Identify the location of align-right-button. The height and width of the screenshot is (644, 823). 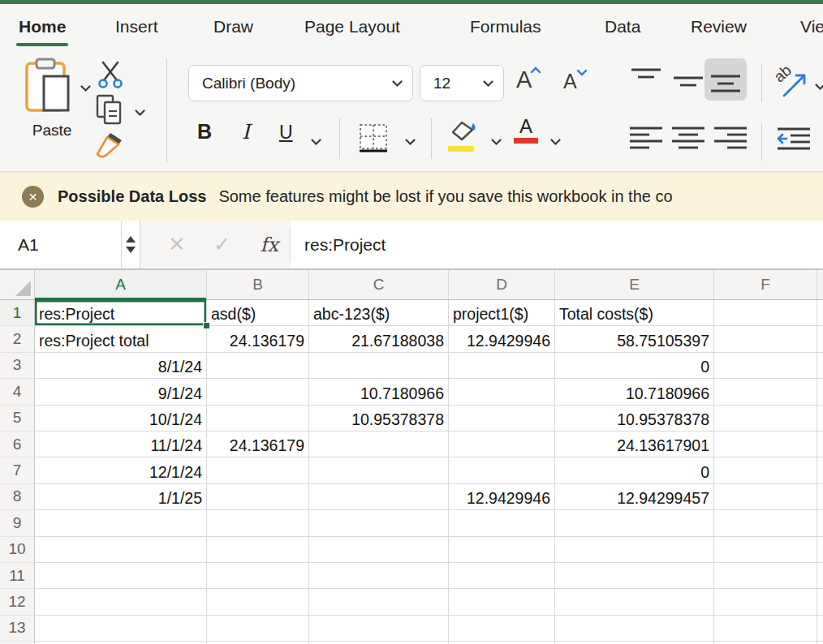
(730, 141).